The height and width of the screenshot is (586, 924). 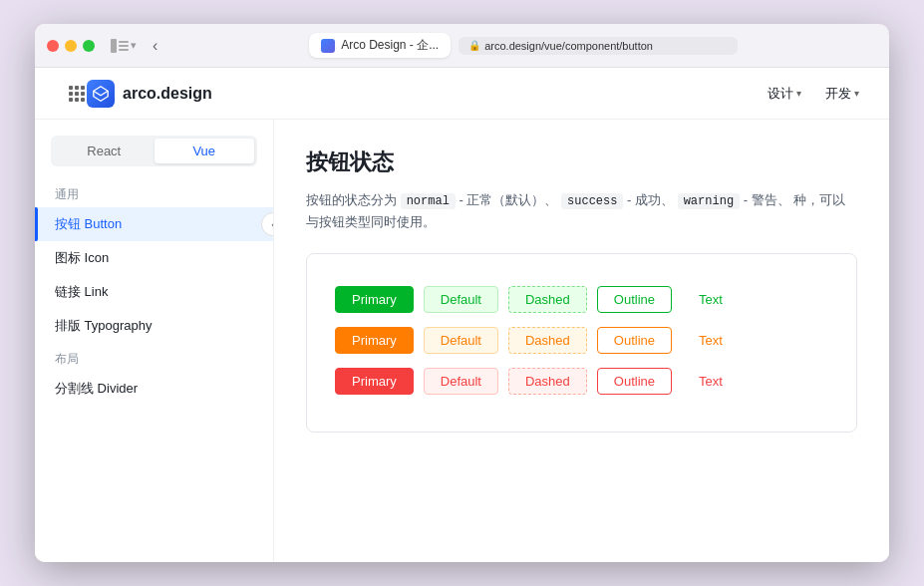 What do you see at coordinates (82, 292) in the screenshot?
I see `sidebar-item-link-label: 链接 Link` at bounding box center [82, 292].